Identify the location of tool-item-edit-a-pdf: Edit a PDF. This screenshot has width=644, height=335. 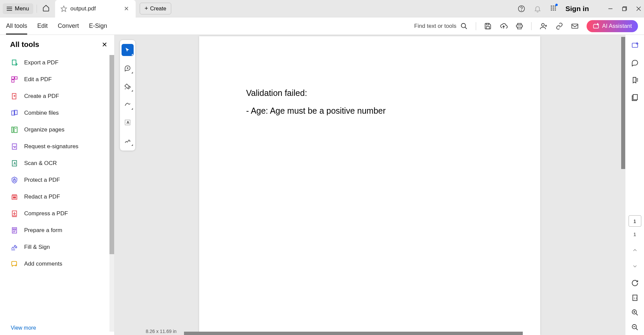
(59, 79).